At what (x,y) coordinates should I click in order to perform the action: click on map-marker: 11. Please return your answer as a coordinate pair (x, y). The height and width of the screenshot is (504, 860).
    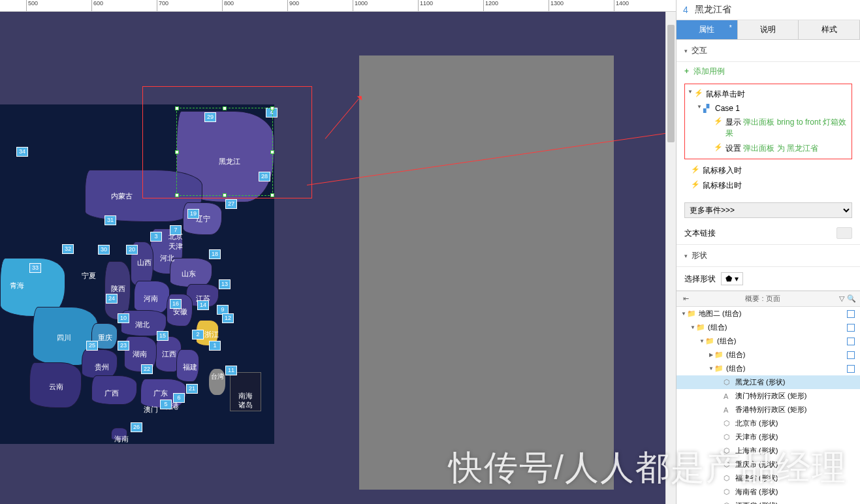
    Looking at the image, I should click on (231, 371).